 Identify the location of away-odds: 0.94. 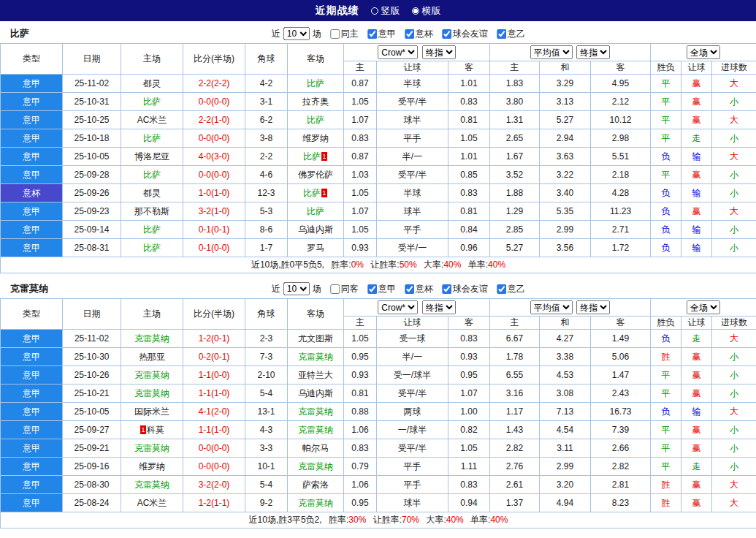
(469, 503).